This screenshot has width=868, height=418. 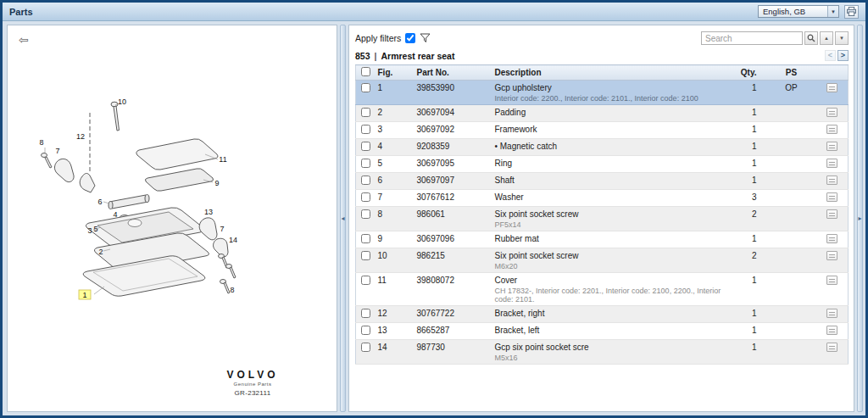 What do you see at coordinates (610, 198) in the screenshot?
I see `row-description: Washer` at bounding box center [610, 198].